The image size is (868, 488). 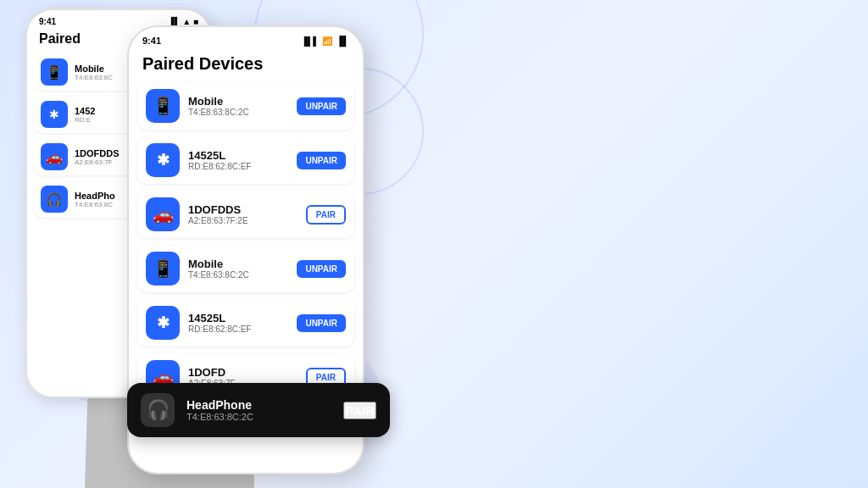 What do you see at coordinates (259, 410) in the screenshot?
I see `notif-info: HeadPhone T4:E8:63:8C:2C` at bounding box center [259, 410].